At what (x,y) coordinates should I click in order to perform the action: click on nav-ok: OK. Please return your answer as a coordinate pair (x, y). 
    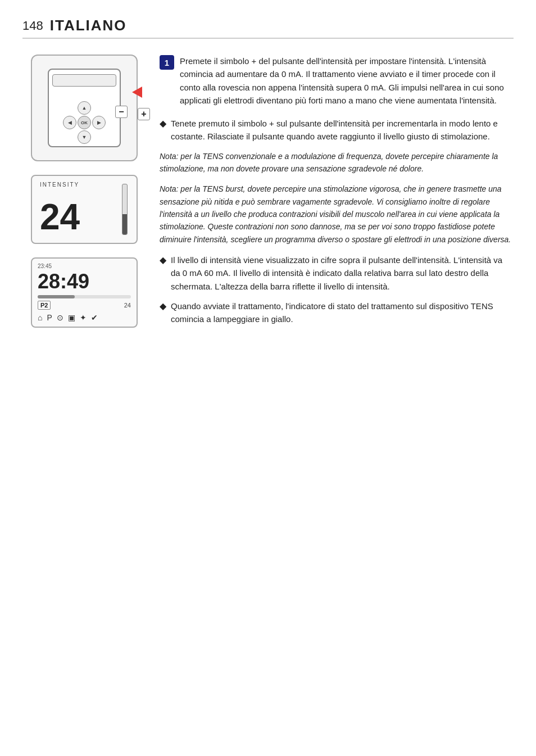
    Looking at the image, I should click on (84, 123).